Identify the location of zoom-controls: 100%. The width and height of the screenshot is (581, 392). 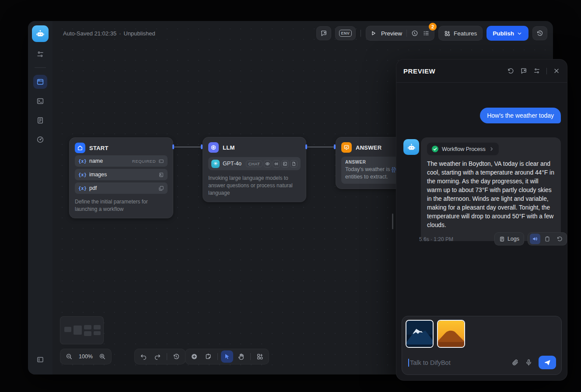
(86, 357).